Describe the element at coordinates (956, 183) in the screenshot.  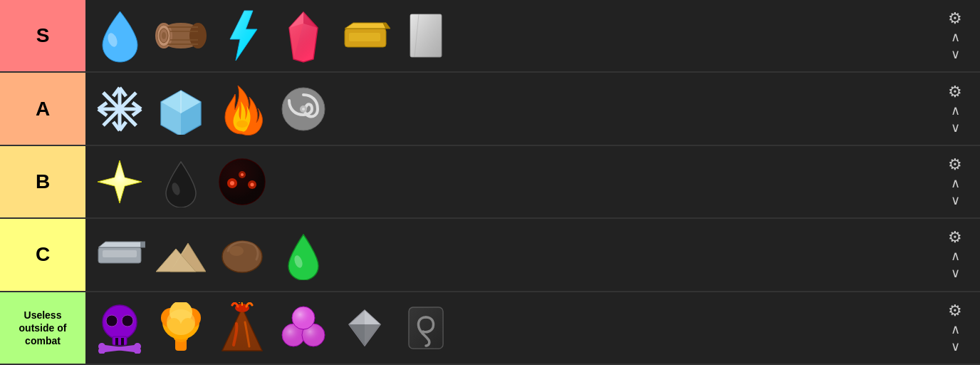
I see `up-button-b: ∧` at that location.